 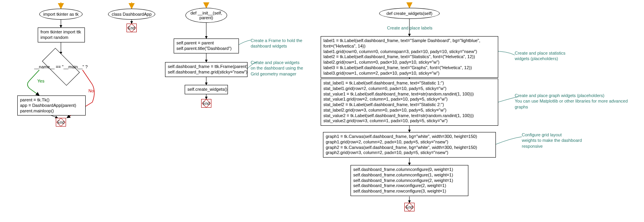 What do you see at coordinates (204, 46) in the screenshot?
I see `text: self.parent = parent self.parent.title("…` at bounding box center [204, 46].